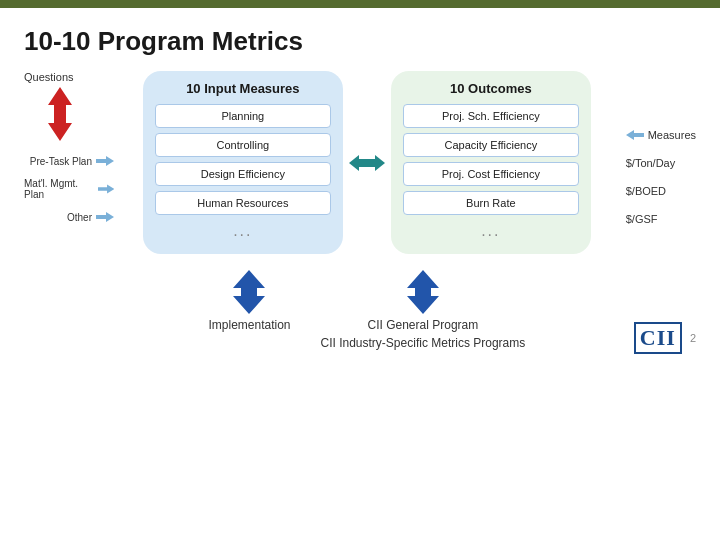 This screenshot has height=540, width=720. I want to click on input-box-title: 10 Input Measures, so click(243, 88).